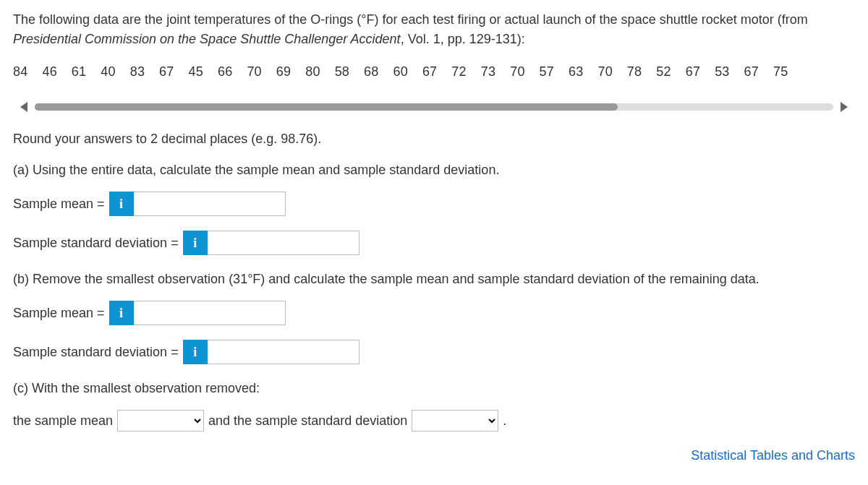  What do you see at coordinates (434, 279) in the screenshot?
I see `part-b-prompt: (b) Remove the smallest observation (31°…` at bounding box center [434, 279].